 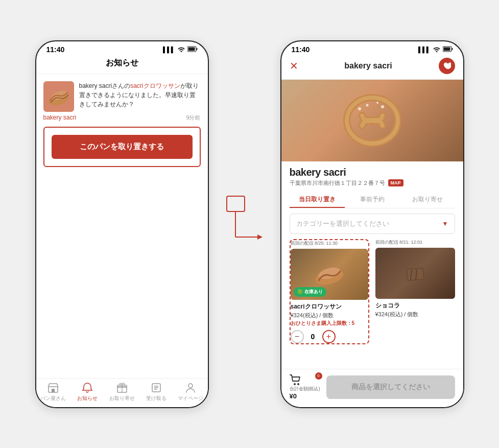 What do you see at coordinates (122, 93) in the screenshot?
I see `notification-item: bakery sacriさんのsacriクロワッサンが取り置きできるようになりま…` at bounding box center [122, 93].